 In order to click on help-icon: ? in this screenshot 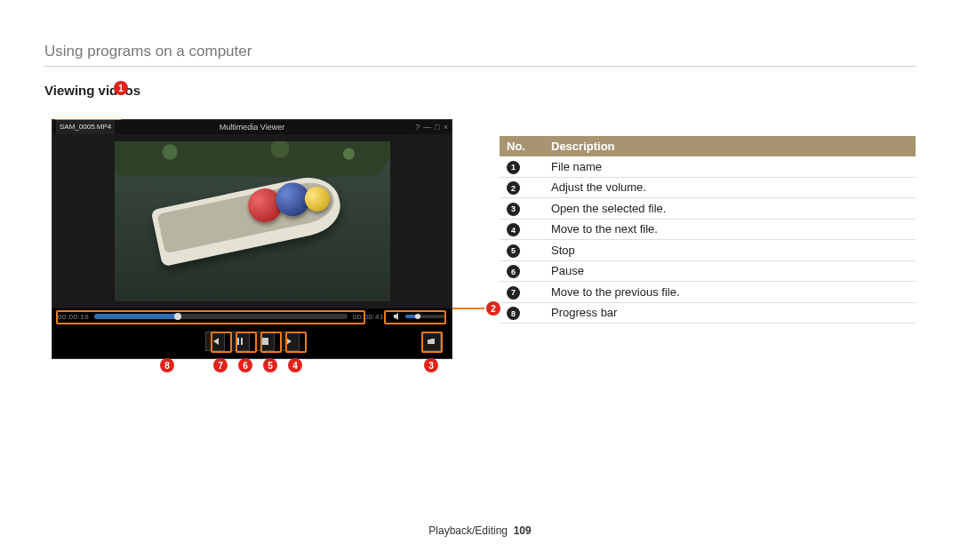, I will do `click(418, 127)`.